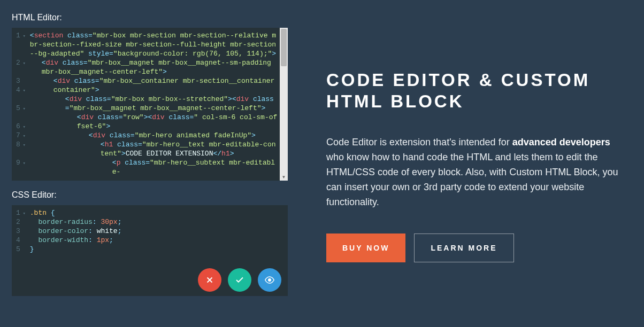 The image size is (644, 327). Describe the element at coordinates (150, 251) in the screenshot. I see `css-code-area: 1▾2 3 4 5 .btn { border-radius: 30px; bo…` at that location.